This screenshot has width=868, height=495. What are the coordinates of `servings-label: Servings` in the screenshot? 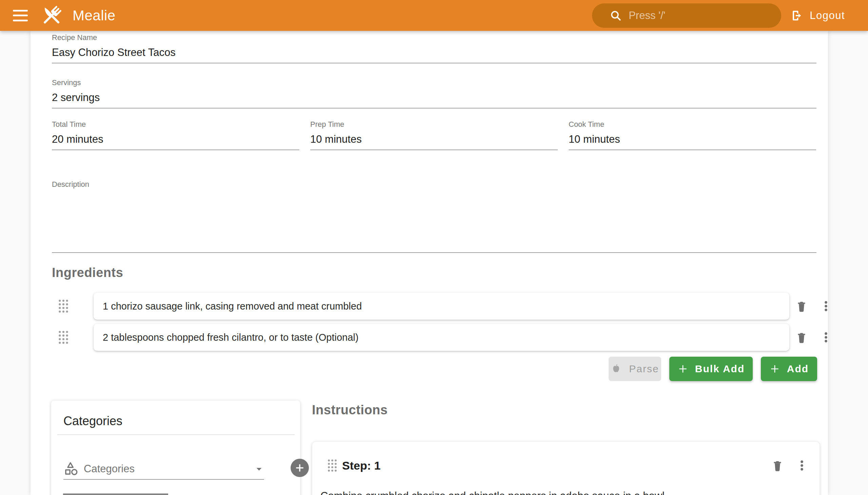 It's located at (434, 83).